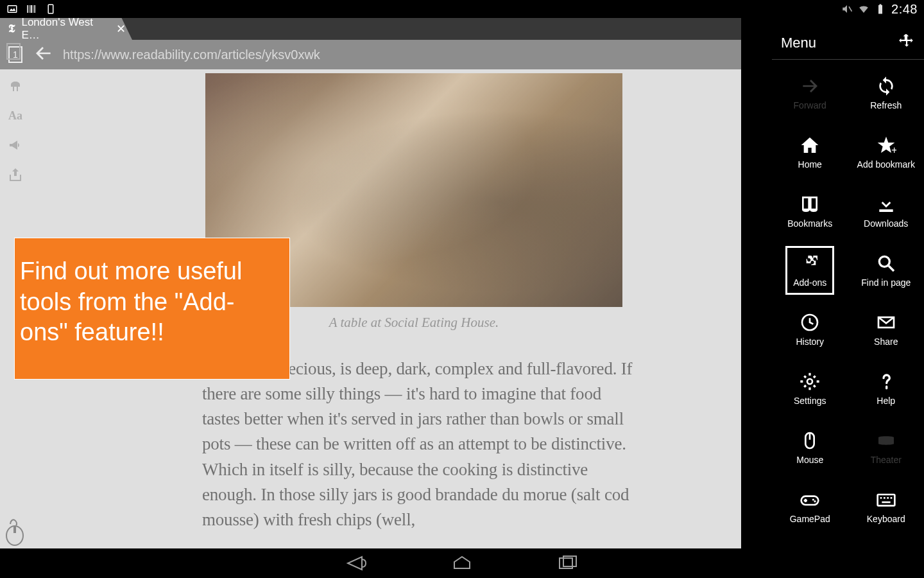 The height and width of the screenshot is (578, 924). What do you see at coordinates (886, 519) in the screenshot?
I see `menu-item-label: Keyboard` at bounding box center [886, 519].